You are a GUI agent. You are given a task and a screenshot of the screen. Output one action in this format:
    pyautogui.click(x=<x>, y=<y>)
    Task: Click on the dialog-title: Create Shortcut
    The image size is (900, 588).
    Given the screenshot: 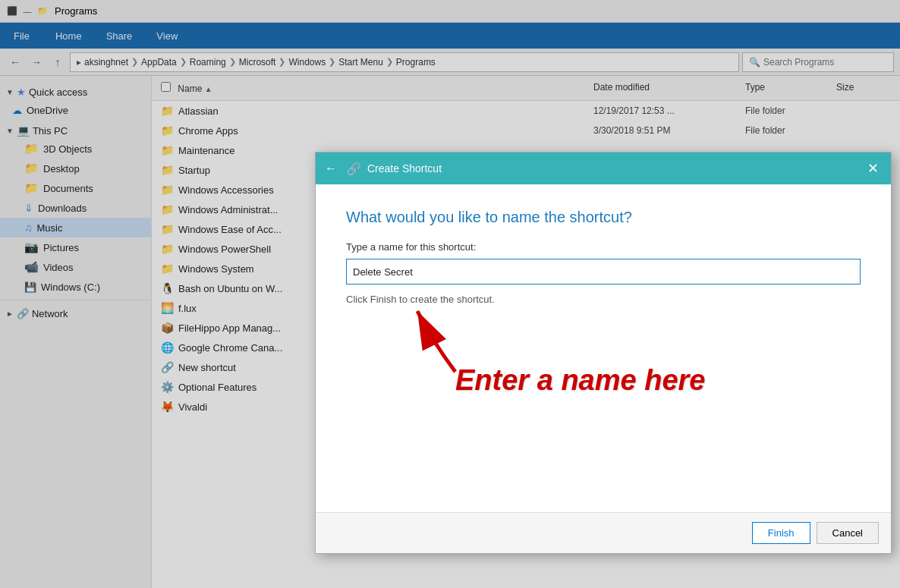 What is the action you would take?
    pyautogui.click(x=404, y=168)
    